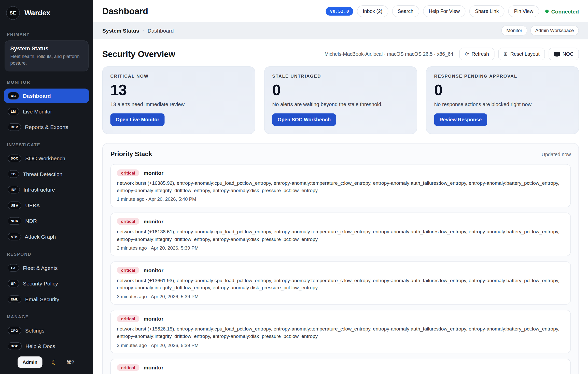  I want to click on overview-header: Security Overview Michels-MacBook-Air.lo…, so click(341, 53).